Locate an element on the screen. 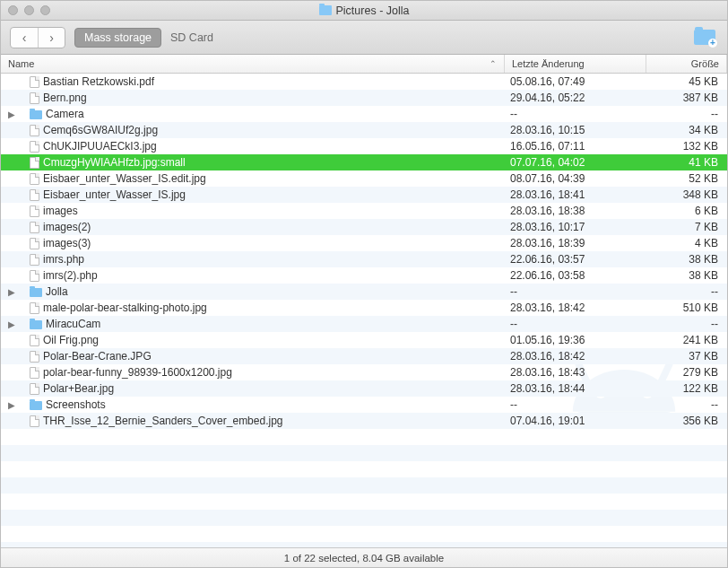 Image resolution: width=728 pixels, height=568 pixels. file-date: 22.06.16, 03:57 is located at coordinates (576, 259).